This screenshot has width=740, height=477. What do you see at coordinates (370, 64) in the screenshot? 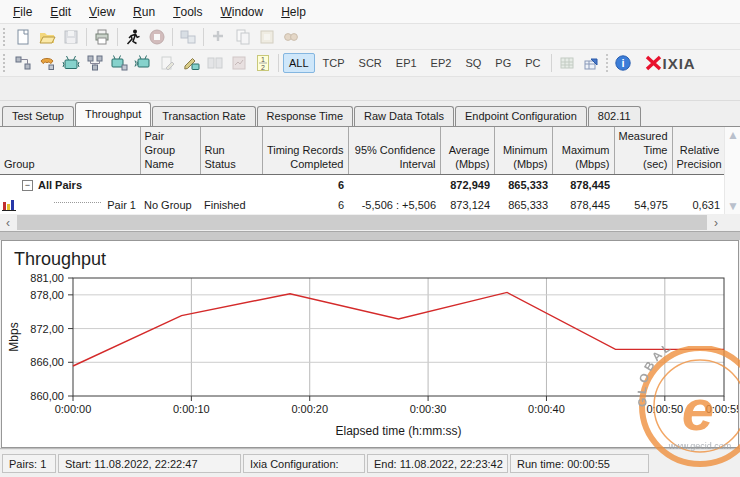
I see `pair-toolbar: 12ALLTCPSCREP1EP2SQPGPCiIXIA` at bounding box center [370, 64].